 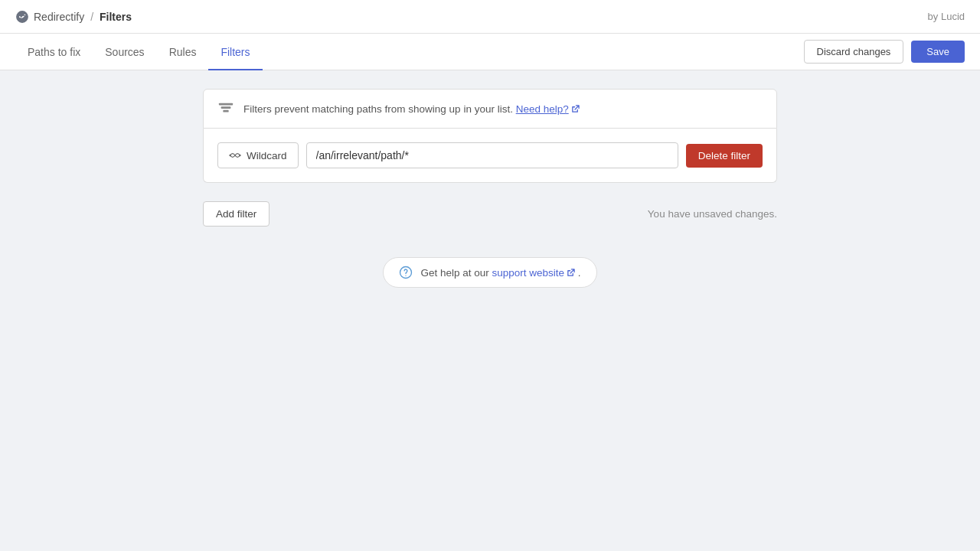 What do you see at coordinates (490, 136) in the screenshot?
I see `content-area: Filters prevent matching paths from show…` at bounding box center [490, 136].